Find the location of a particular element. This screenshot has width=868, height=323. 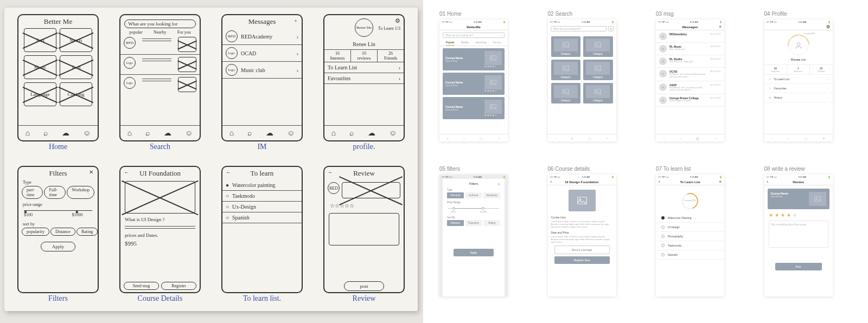

sketch-course-details: ← UI Foundation What is UI Design ? pric… is located at coordinates (160, 238).